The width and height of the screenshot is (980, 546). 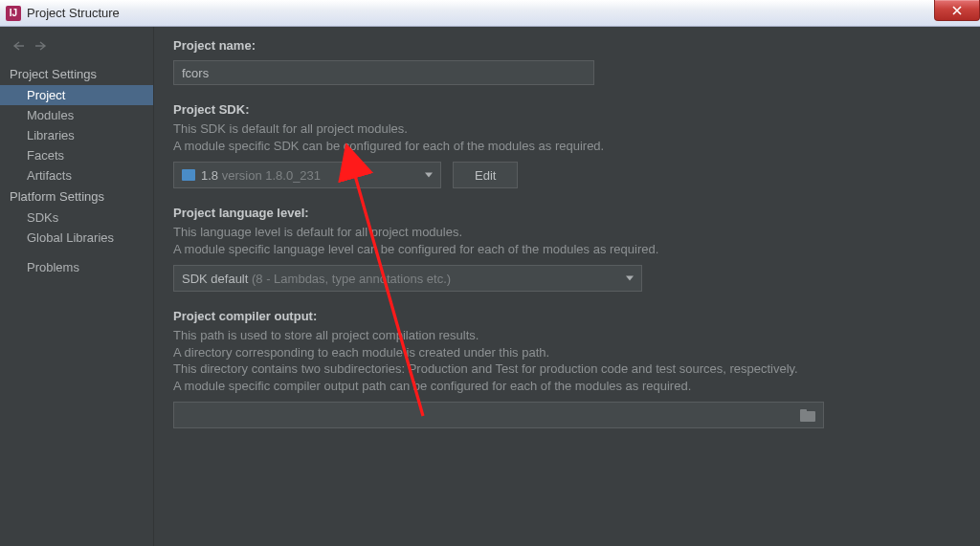 I want to click on edit-sdk-button: Edit, so click(x=485, y=175).